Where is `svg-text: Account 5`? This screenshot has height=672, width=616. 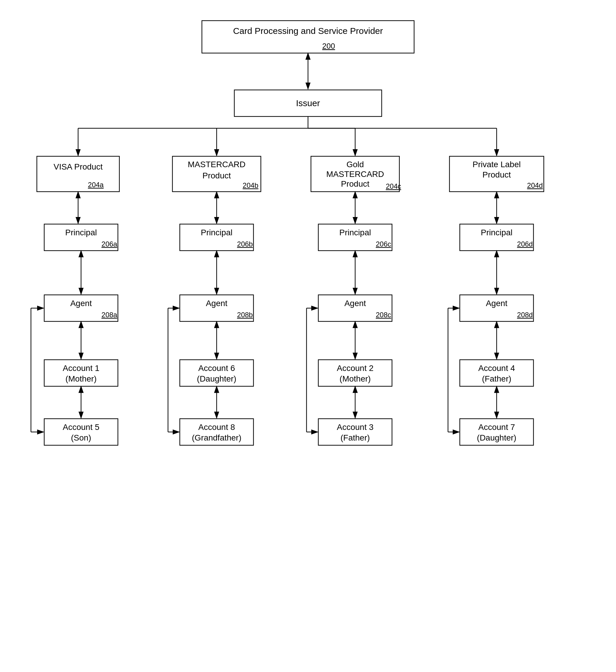 svg-text: Account 5 is located at coordinates (81, 427).